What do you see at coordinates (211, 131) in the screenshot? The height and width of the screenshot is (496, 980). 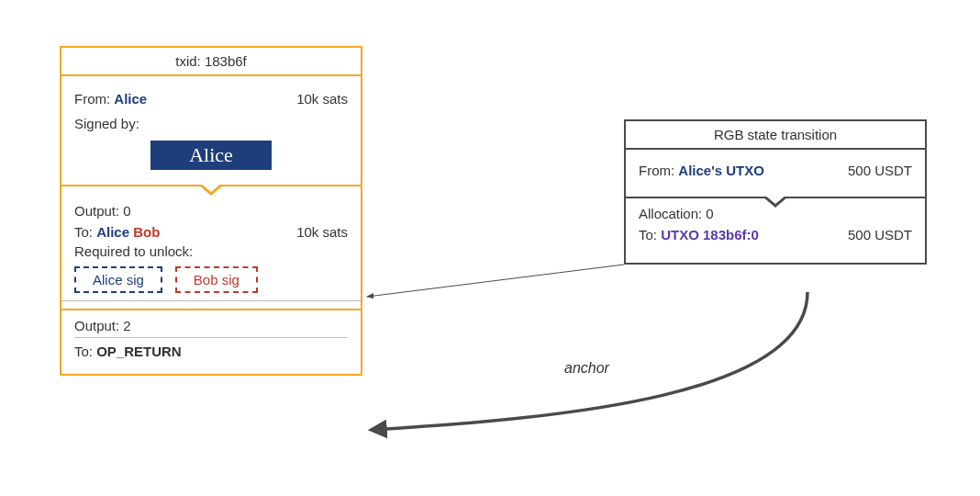 I see `tx-input-section: From: Alice 10k sats Signed by: Alice` at bounding box center [211, 131].